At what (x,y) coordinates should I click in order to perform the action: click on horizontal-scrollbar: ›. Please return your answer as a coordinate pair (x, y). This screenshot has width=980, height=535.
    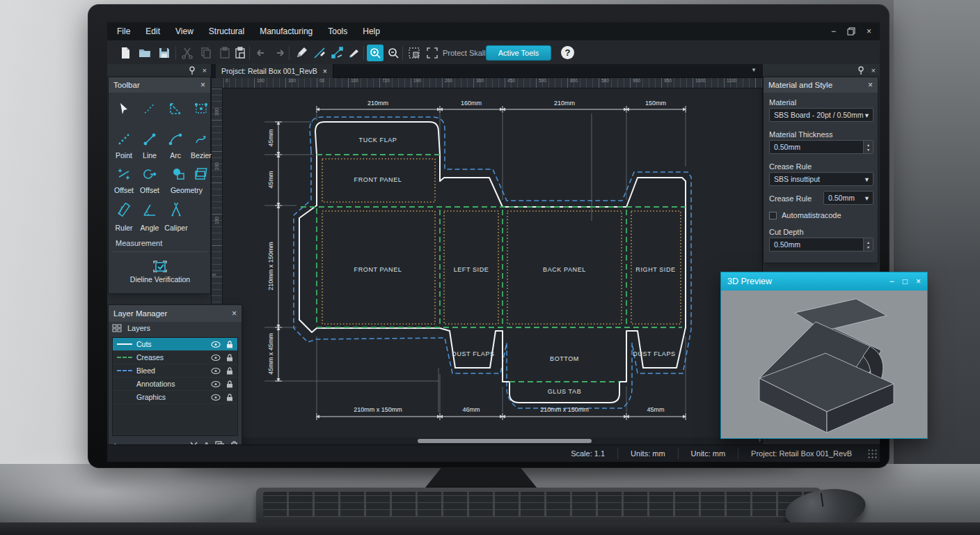
    Looking at the image, I should click on (493, 441).